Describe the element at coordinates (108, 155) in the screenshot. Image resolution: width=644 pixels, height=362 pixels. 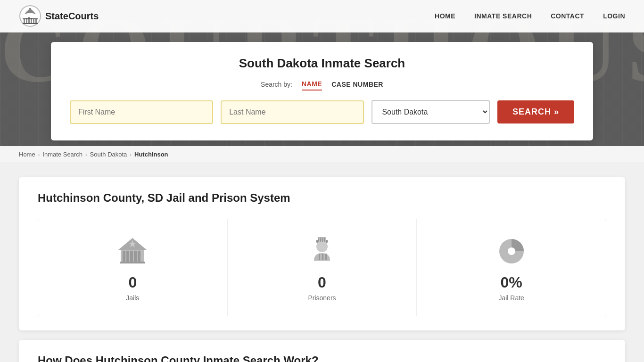
I see `breadcrumb-state: South Dakota` at that location.